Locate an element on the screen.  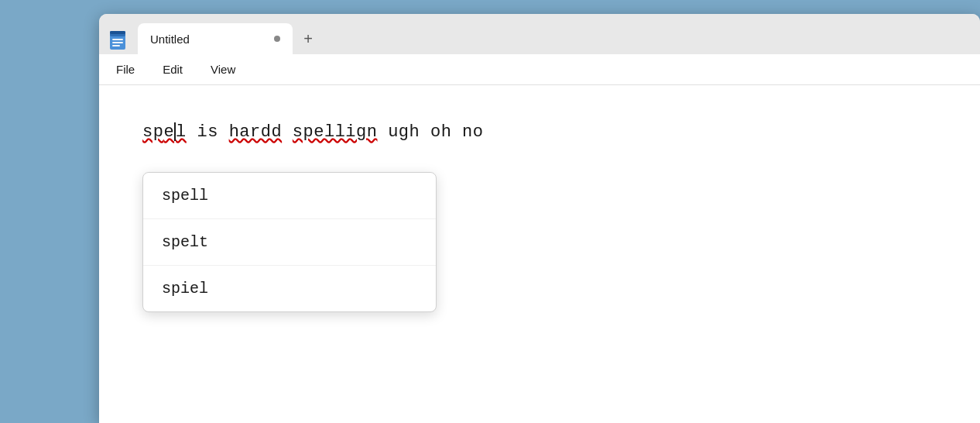
autocomplete-item-spell: spell is located at coordinates (290, 196).